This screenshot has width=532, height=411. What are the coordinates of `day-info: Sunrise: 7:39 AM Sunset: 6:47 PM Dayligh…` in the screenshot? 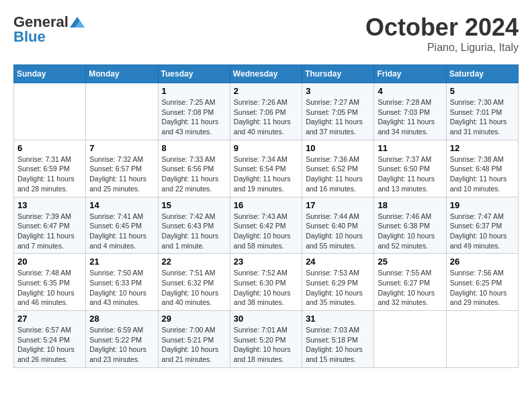 It's located at (50, 231).